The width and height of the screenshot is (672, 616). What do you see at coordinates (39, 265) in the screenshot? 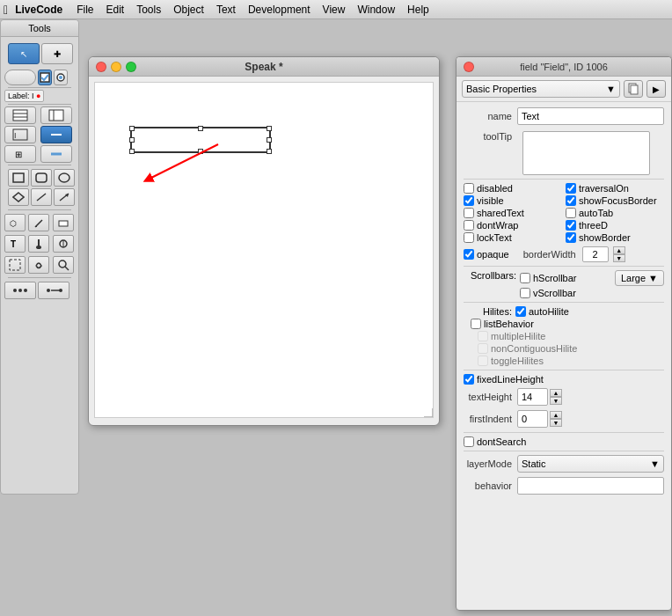
I see `lasso-tool` at bounding box center [39, 265].